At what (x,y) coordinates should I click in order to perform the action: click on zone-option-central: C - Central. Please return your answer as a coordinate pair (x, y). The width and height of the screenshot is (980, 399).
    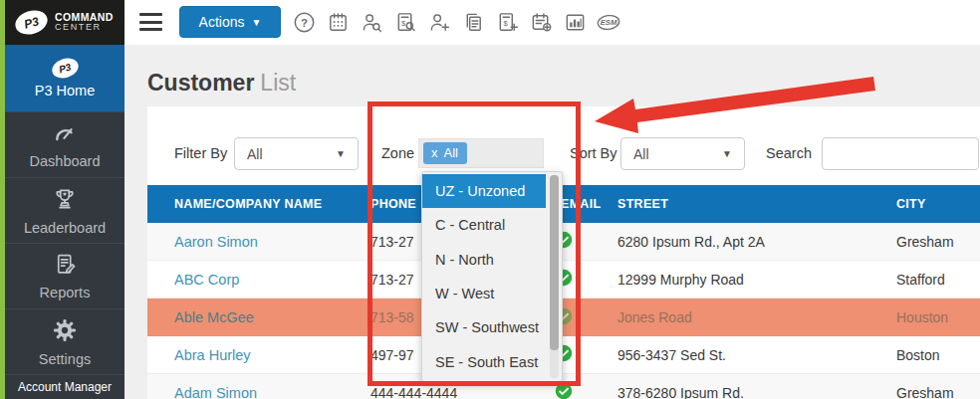
    Looking at the image, I should click on (484, 225).